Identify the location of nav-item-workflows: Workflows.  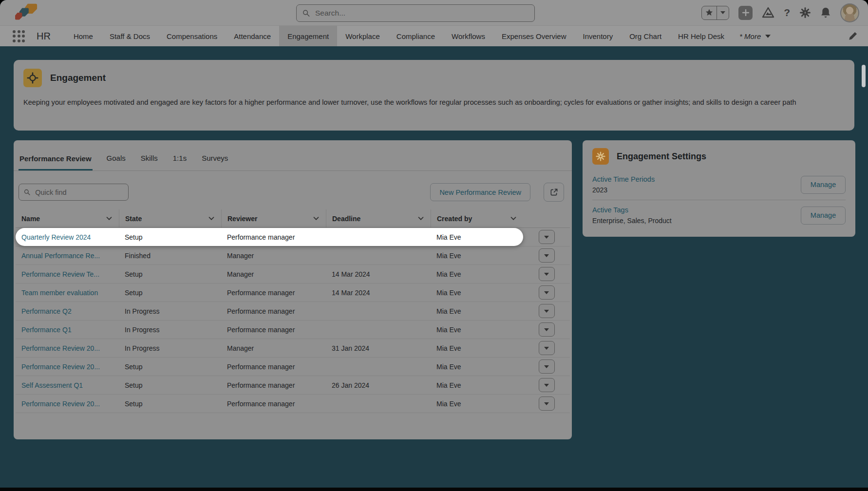
(469, 36).